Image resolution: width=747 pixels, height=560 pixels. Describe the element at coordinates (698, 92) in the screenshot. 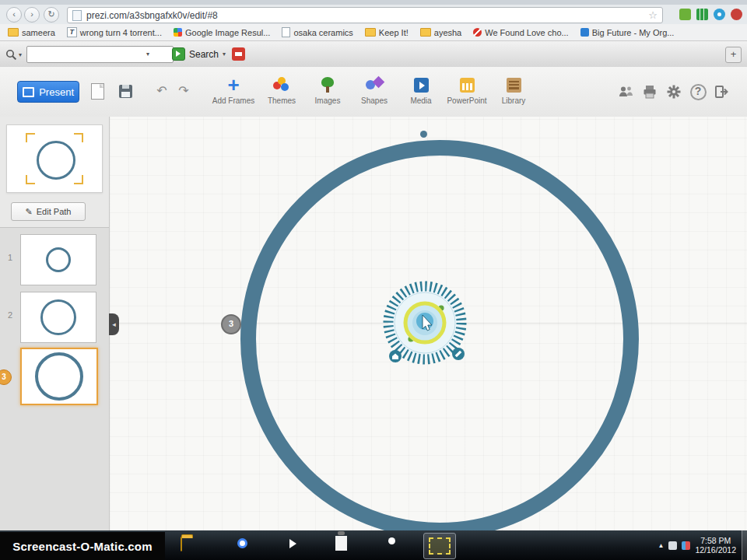

I see `help-button: ?` at that location.